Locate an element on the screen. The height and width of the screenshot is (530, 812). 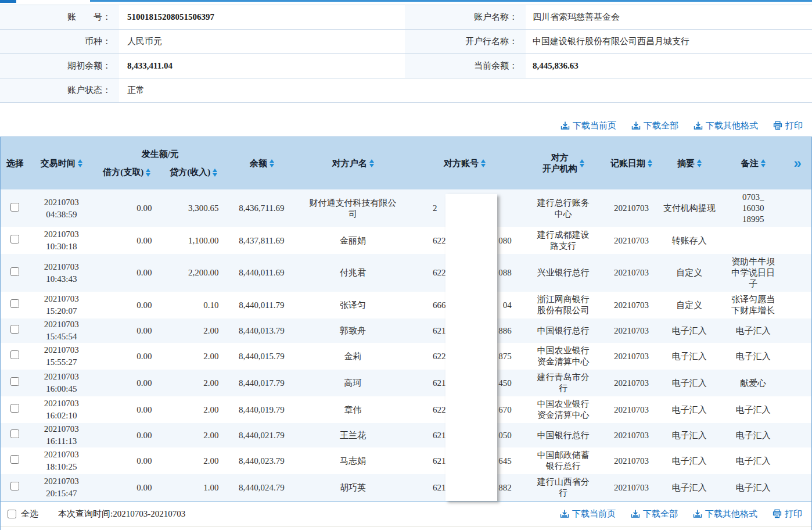
cell-transaction-time: 20210703 10:30:18 is located at coordinates (62, 241).